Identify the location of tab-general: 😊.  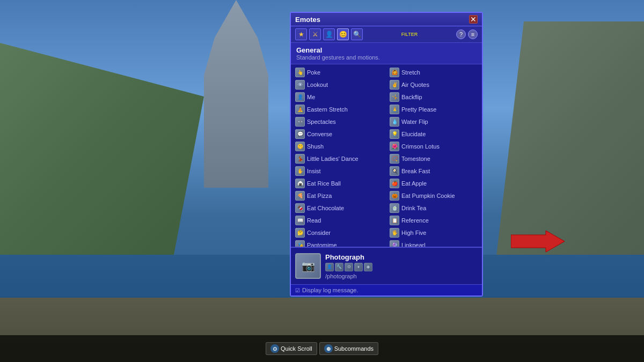
(343, 34).